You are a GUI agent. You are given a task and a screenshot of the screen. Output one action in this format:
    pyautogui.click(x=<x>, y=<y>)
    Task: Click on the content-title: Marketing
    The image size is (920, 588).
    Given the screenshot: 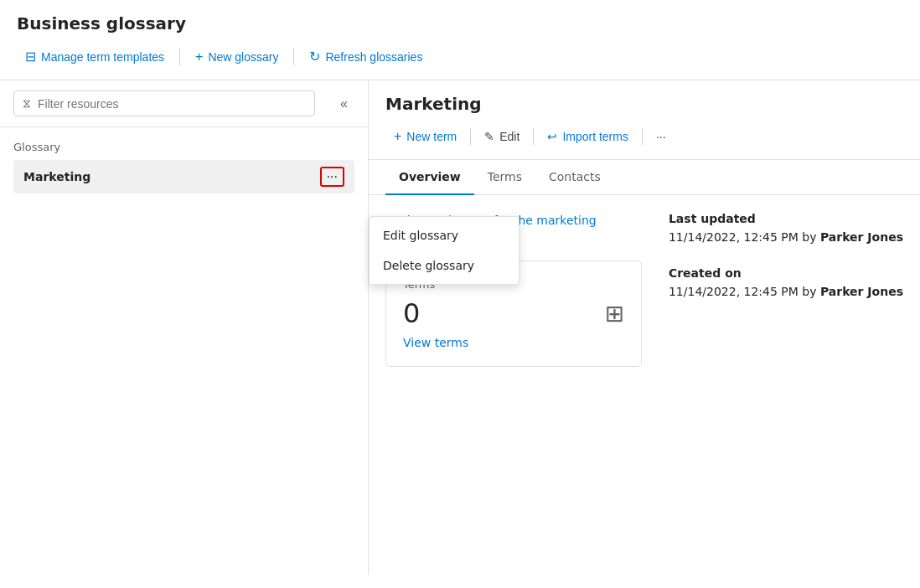 What is the action you would take?
    pyautogui.click(x=644, y=104)
    